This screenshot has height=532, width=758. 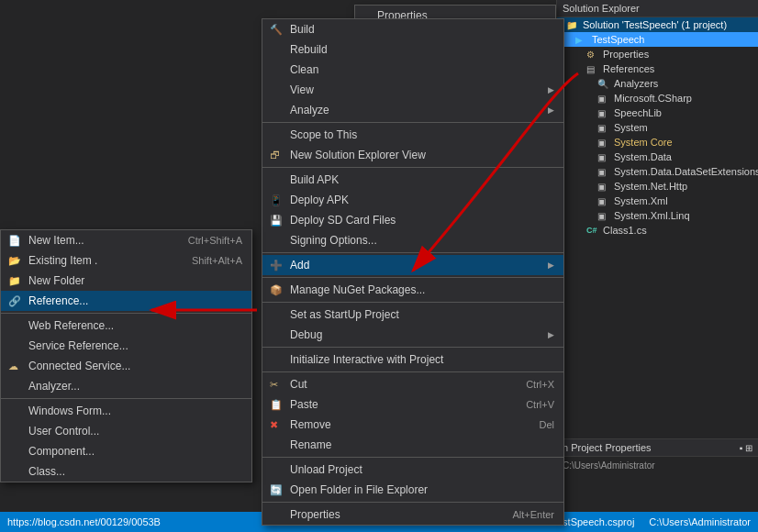 I want to click on submenu-connected-service: ☁ Connected Service..., so click(x=127, y=366).